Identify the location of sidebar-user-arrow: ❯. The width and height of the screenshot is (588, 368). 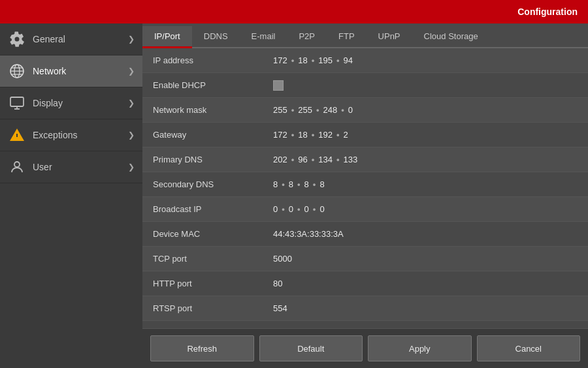
(131, 167).